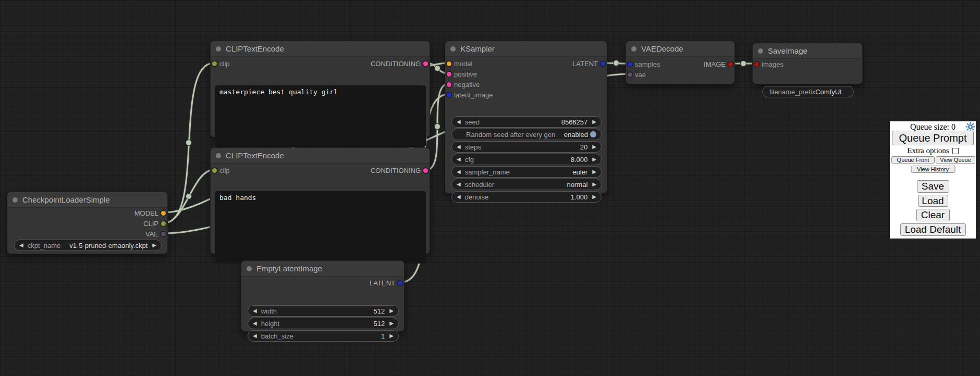  What do you see at coordinates (593, 134) in the screenshot?
I see `toggle-dot-icon` at bounding box center [593, 134].